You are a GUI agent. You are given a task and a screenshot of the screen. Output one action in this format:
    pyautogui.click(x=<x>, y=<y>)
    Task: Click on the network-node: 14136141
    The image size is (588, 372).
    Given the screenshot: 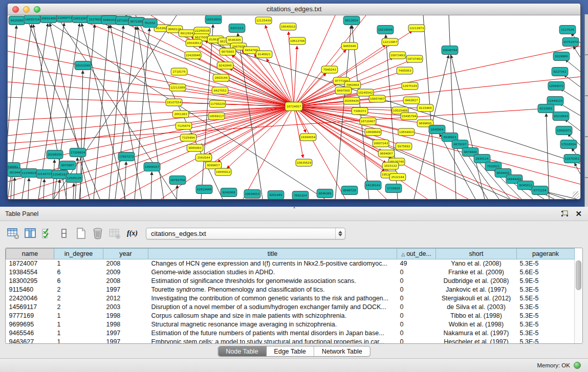 What is the action you would take?
    pyautogui.click(x=373, y=185)
    